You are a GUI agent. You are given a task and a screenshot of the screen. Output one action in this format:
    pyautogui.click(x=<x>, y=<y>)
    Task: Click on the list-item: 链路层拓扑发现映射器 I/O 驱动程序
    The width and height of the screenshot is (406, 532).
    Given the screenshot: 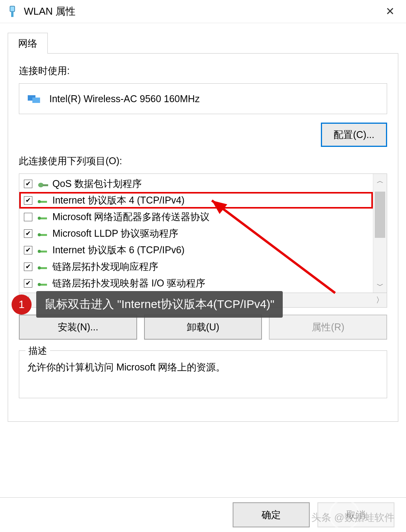 What is the action you would take?
    pyautogui.click(x=196, y=283)
    